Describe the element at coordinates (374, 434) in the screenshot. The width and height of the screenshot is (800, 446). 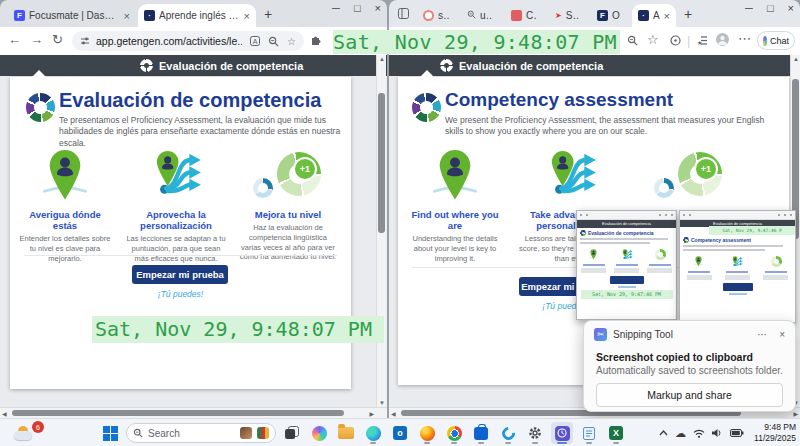
I see `edge-icon` at that location.